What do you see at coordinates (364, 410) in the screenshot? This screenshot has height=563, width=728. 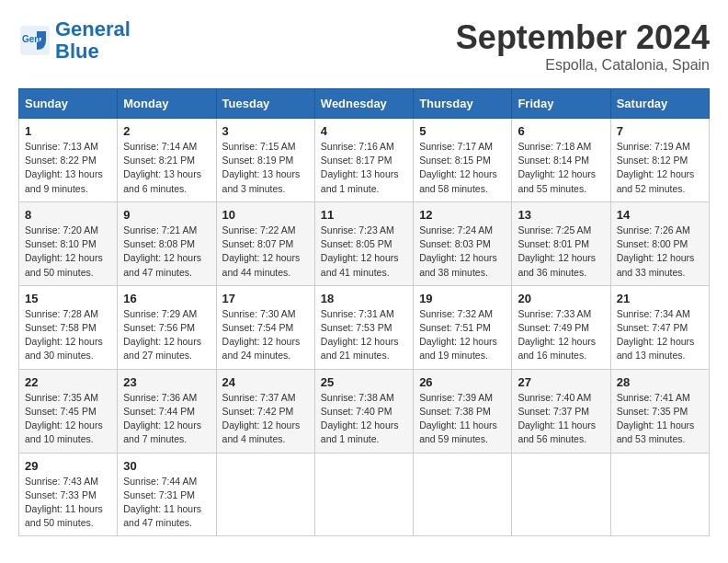 I see `week-row-4: 22Sunrise: 7:35 AM Sunset: 7:45 PM Dayli…` at bounding box center [364, 410].